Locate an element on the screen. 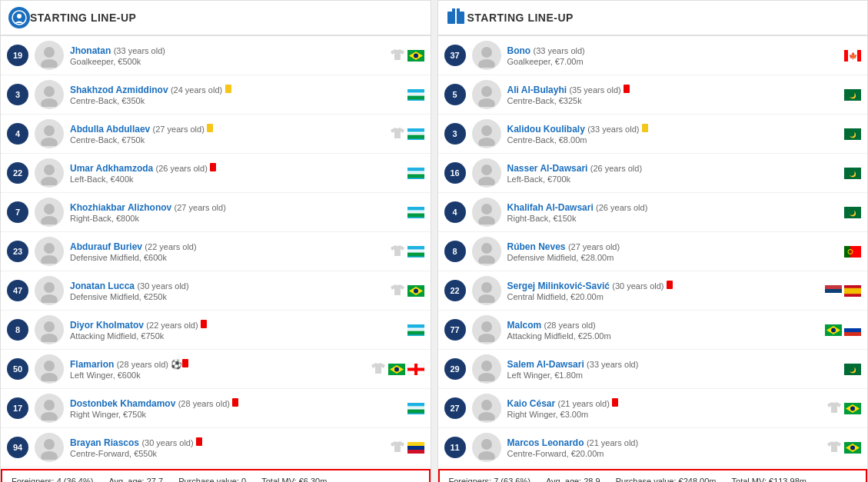  player-name: Abdurauf Buriev is located at coordinates (106, 247).